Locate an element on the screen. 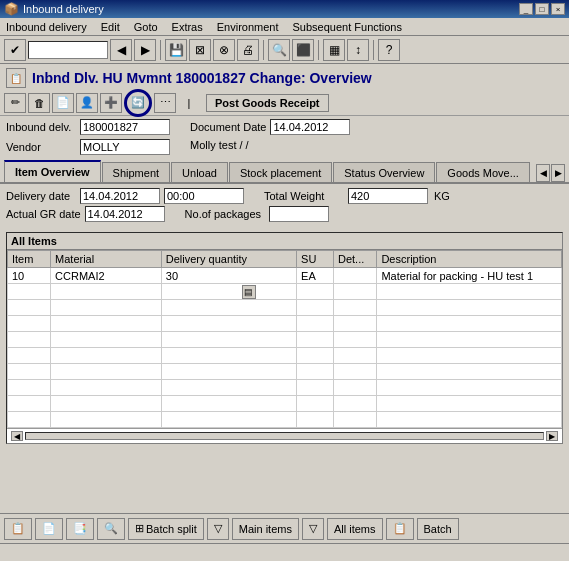 This screenshot has height=561, width=569. vendor-label: Vendor is located at coordinates (41, 147).